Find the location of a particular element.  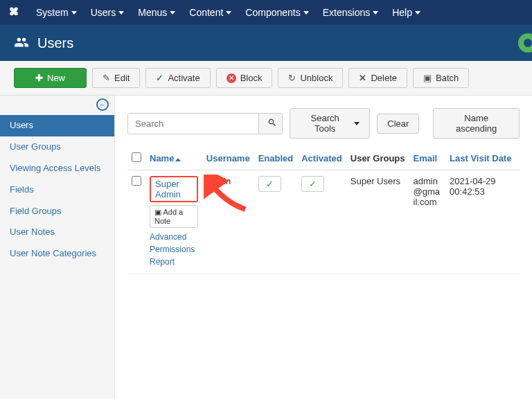

ordering-select: Name ascending is located at coordinates (477, 123).